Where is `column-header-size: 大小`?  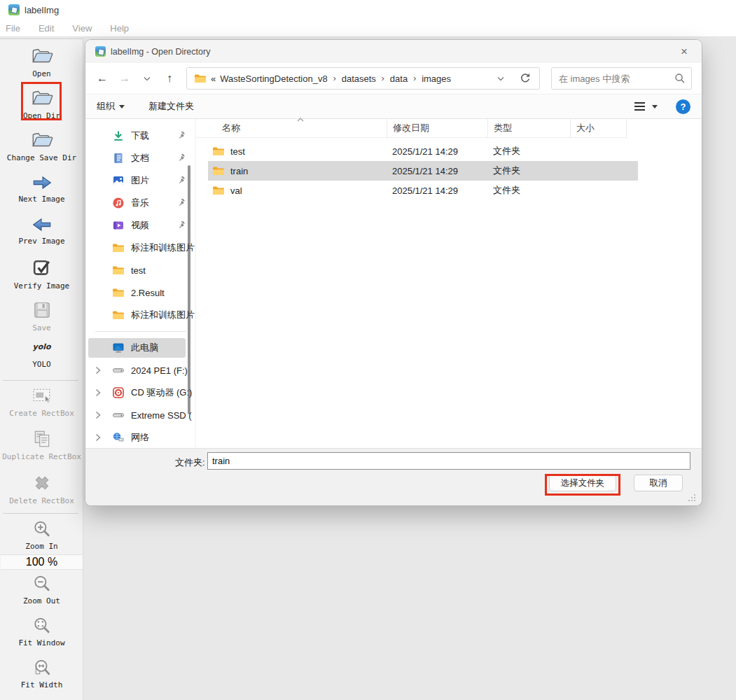
column-header-size: 大小 is located at coordinates (598, 129).